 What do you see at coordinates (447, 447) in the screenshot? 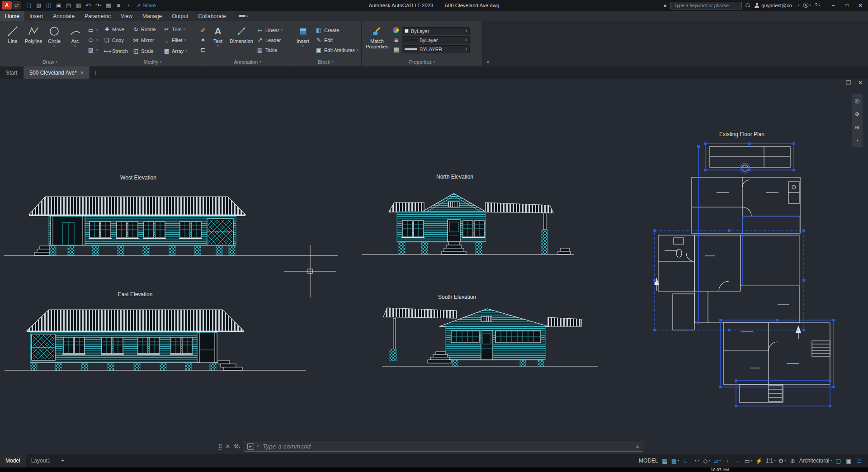
I see `command-input` at bounding box center [447, 447].